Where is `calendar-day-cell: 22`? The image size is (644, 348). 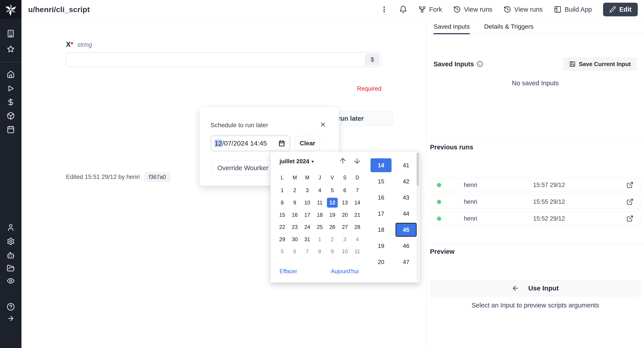 calendar-day-cell: 22 is located at coordinates (282, 227).